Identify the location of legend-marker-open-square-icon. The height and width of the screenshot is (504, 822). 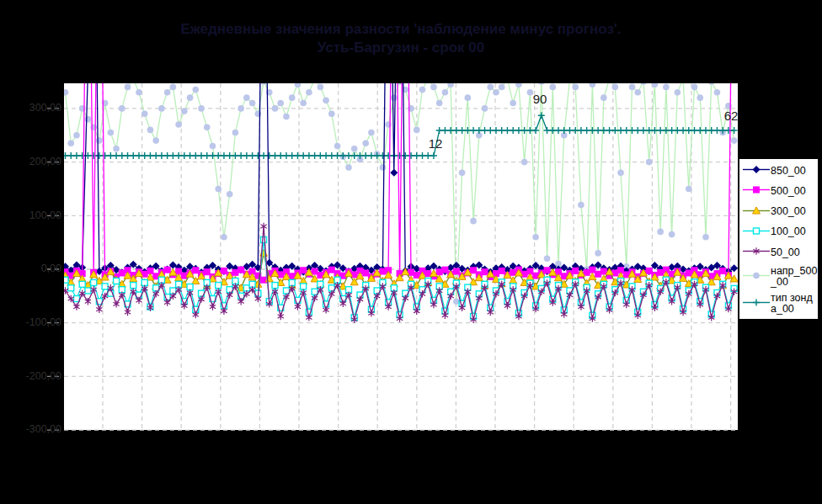
(756, 232).